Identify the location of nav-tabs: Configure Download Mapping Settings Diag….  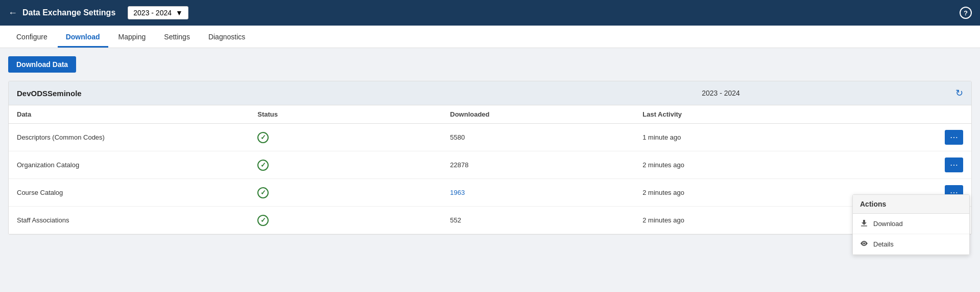
(490, 37).